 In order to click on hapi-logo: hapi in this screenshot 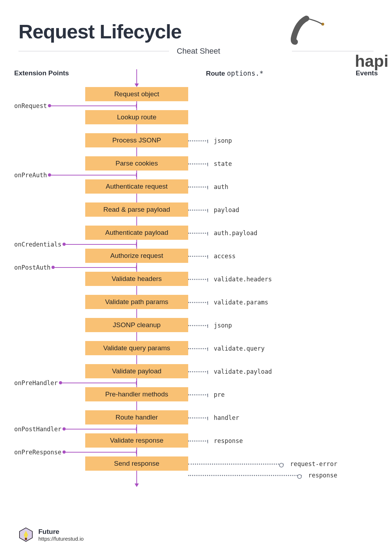, I will do `click(317, 36)`.